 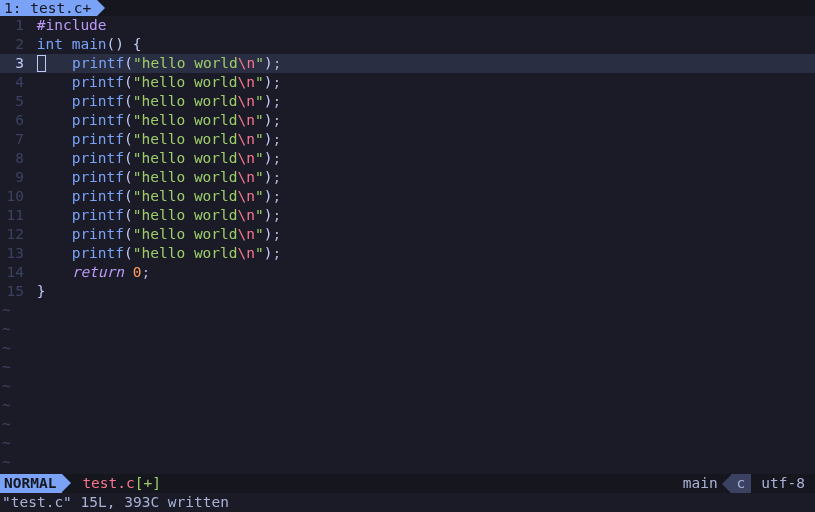 I want to click on line-number: 3, so click(x=14, y=64).